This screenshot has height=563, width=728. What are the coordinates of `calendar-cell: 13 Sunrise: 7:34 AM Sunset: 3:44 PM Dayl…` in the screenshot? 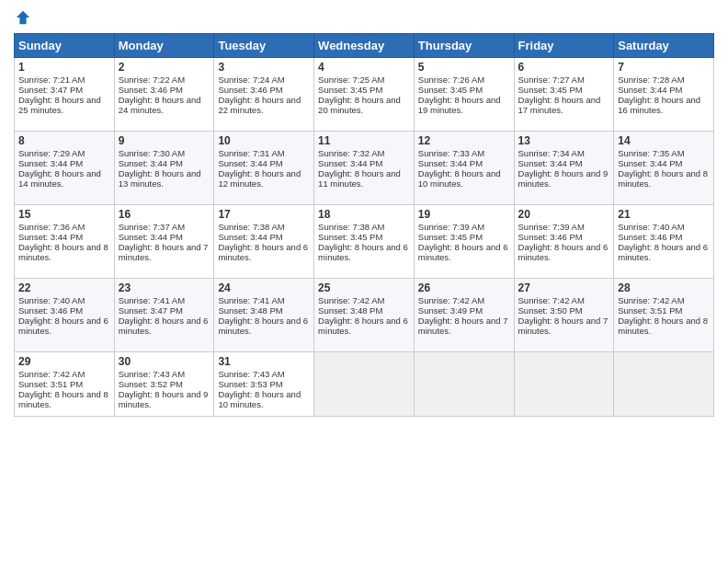 It's located at (564, 168).